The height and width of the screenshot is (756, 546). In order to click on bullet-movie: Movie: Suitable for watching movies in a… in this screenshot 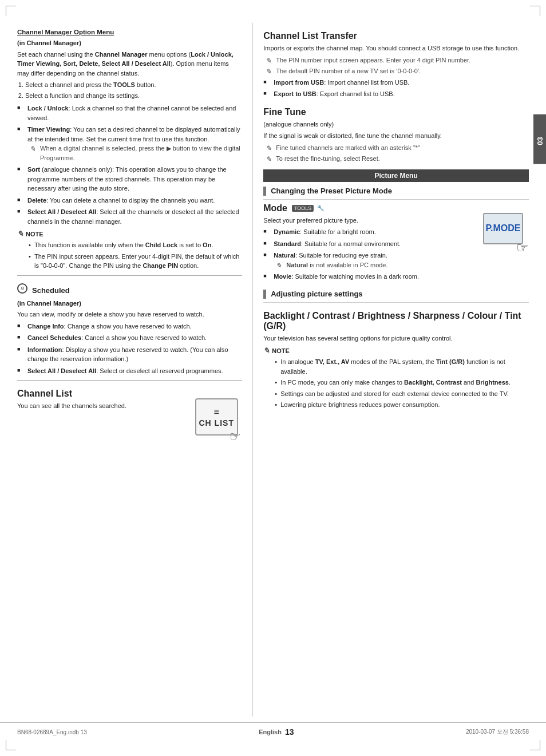, I will do `click(396, 277)`.